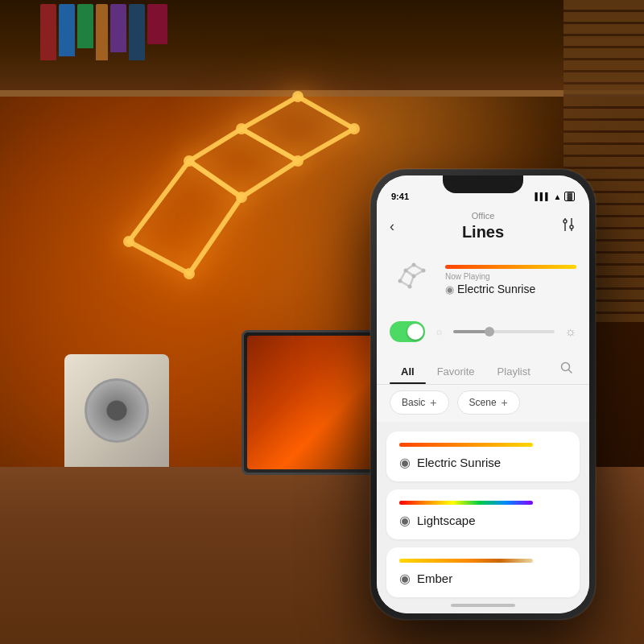 Image resolution: width=644 pixels, height=644 pixels. What do you see at coordinates (483, 462) in the screenshot?
I see `scene-card-bottom: ◉ Electric Sunrise` at bounding box center [483, 462].